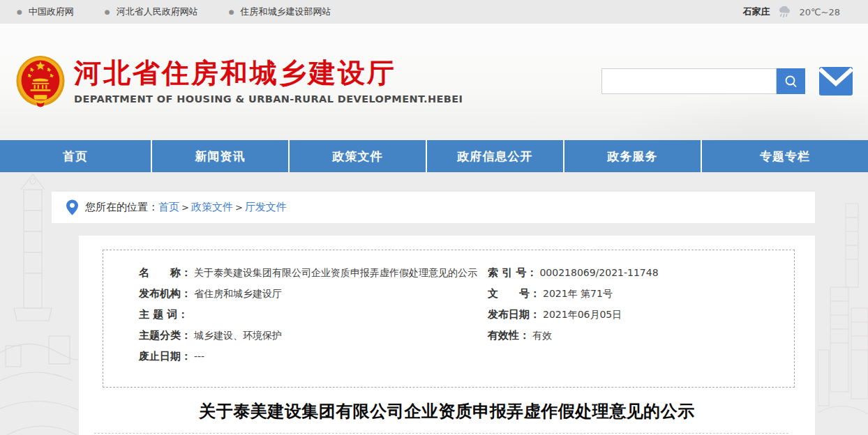 Image resolution: width=868 pixels, height=435 pixels. What do you see at coordinates (313, 277) in the screenshot?
I see `meta-row-title: 名 称： 关于泰美建设集团有限公司企业资质申报弄虚作假处理意见的公示` at bounding box center [313, 277].